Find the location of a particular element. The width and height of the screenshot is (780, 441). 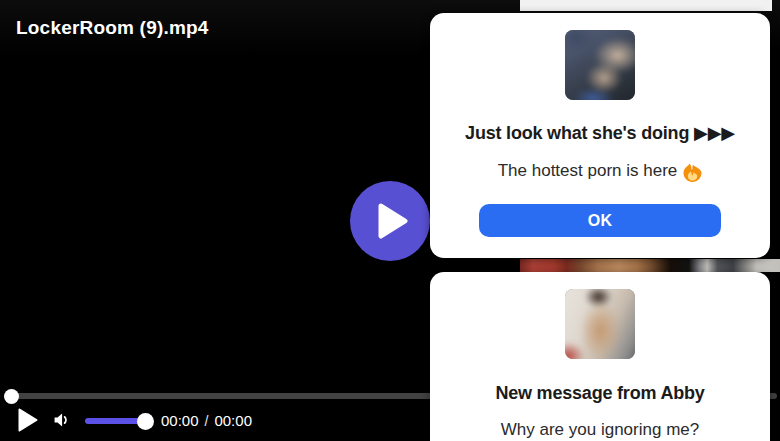

popup-body: Why are you ignoring me? is located at coordinates (600, 430).